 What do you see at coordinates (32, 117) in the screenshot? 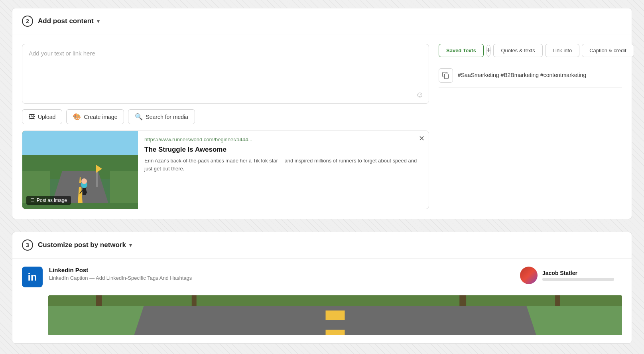
I see `upload-icon: 🖼` at bounding box center [32, 117].